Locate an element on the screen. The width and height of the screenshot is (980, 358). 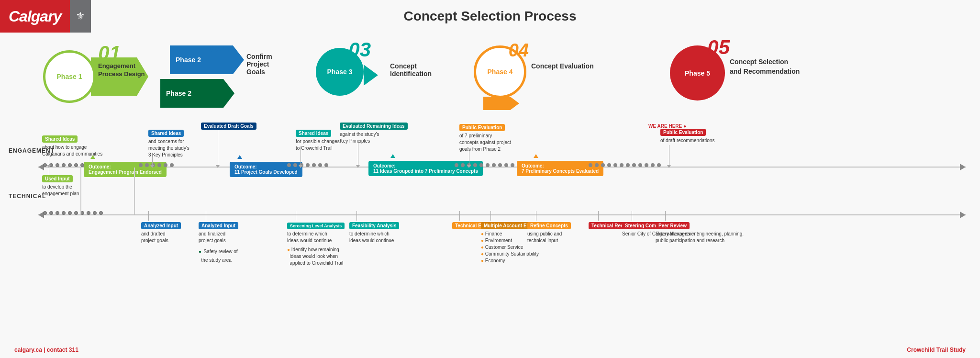
outcome2-up-arrow is located at coordinates (240, 157).